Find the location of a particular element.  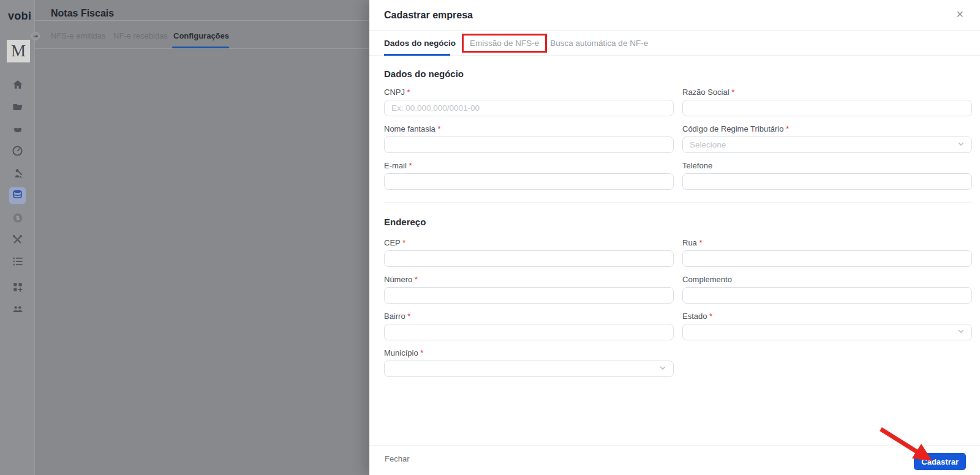

field-label: CEP * is located at coordinates (529, 242).